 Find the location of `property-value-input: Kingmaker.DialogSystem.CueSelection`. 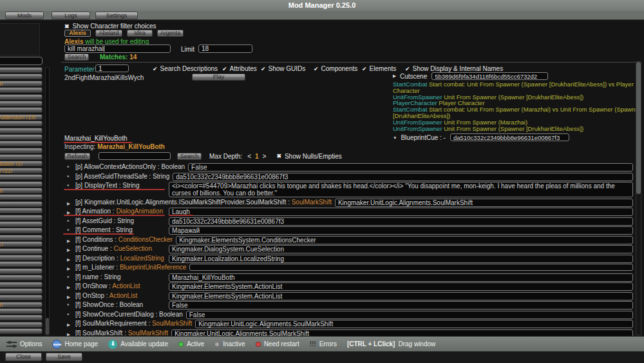

property-value-input: Kingmaker.DialogSystem.CueSelection is located at coordinates (401, 249).